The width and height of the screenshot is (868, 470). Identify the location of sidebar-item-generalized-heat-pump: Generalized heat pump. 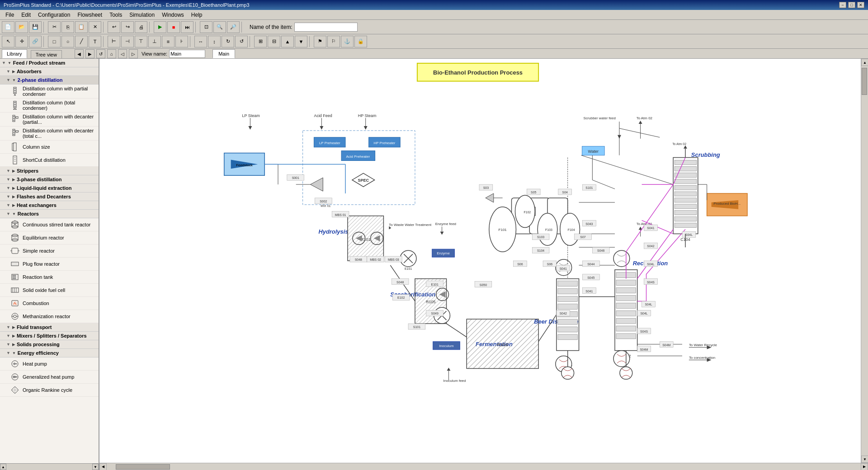
(49, 377).